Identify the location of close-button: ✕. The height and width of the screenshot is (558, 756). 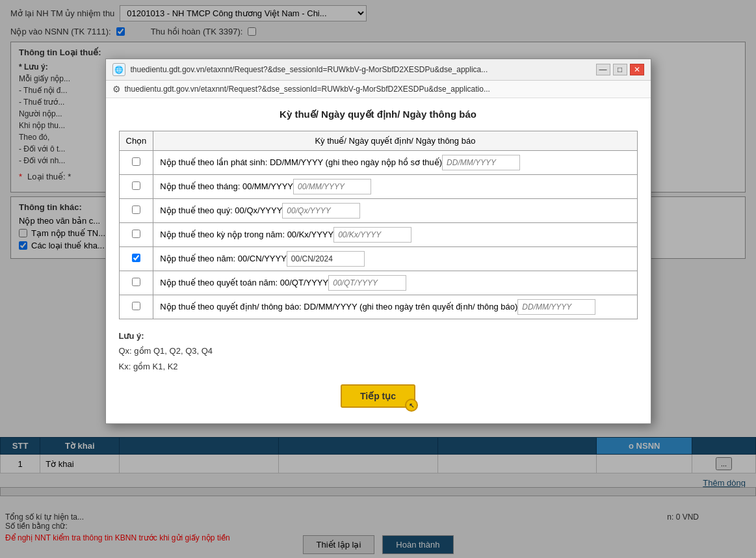
(637, 70).